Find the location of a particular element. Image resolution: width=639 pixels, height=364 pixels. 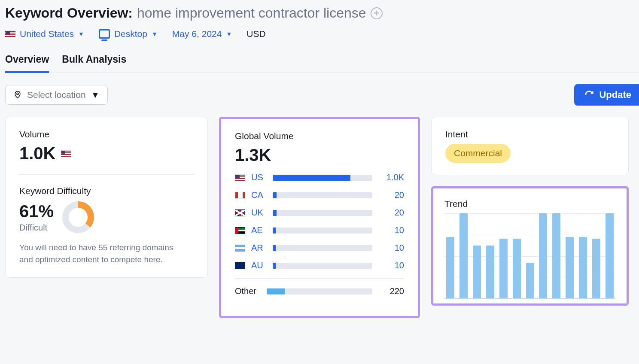

country-code: CA is located at coordinates (259, 195).